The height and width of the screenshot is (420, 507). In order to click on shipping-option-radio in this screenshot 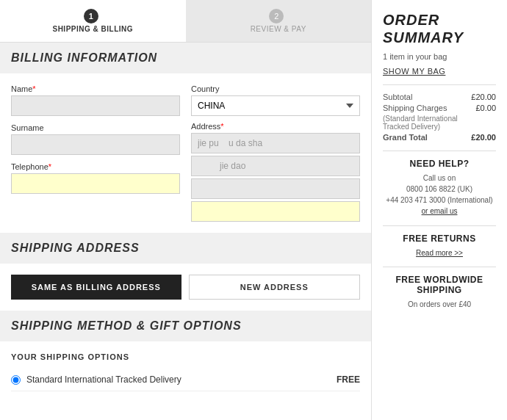, I will do `click(16, 380)`.